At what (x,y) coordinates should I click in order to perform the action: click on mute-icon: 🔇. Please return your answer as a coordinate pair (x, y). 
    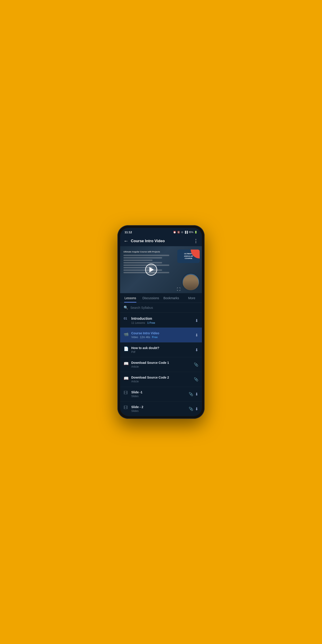
    Looking at the image, I should click on (178, 232).